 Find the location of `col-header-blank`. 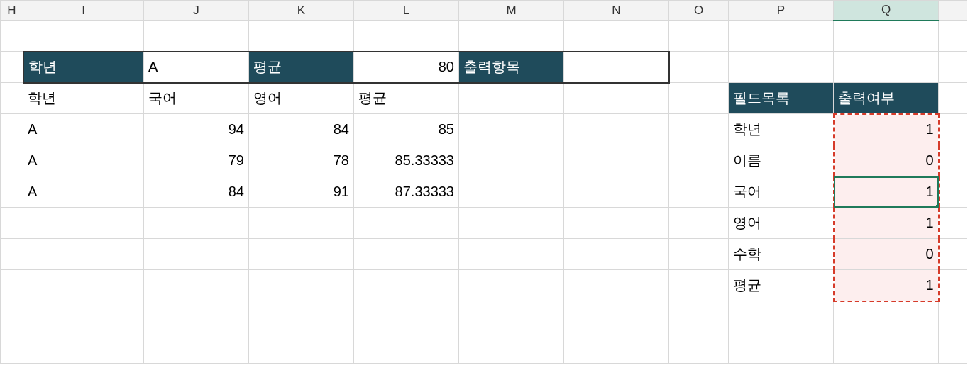

col-header-blank is located at coordinates (953, 11).